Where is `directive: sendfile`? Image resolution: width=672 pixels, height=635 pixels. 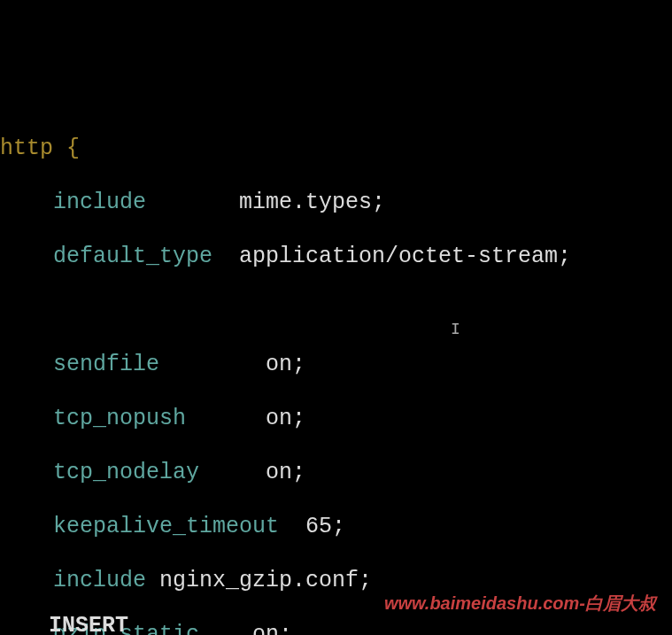
directive: sendfile is located at coordinates (80, 365).